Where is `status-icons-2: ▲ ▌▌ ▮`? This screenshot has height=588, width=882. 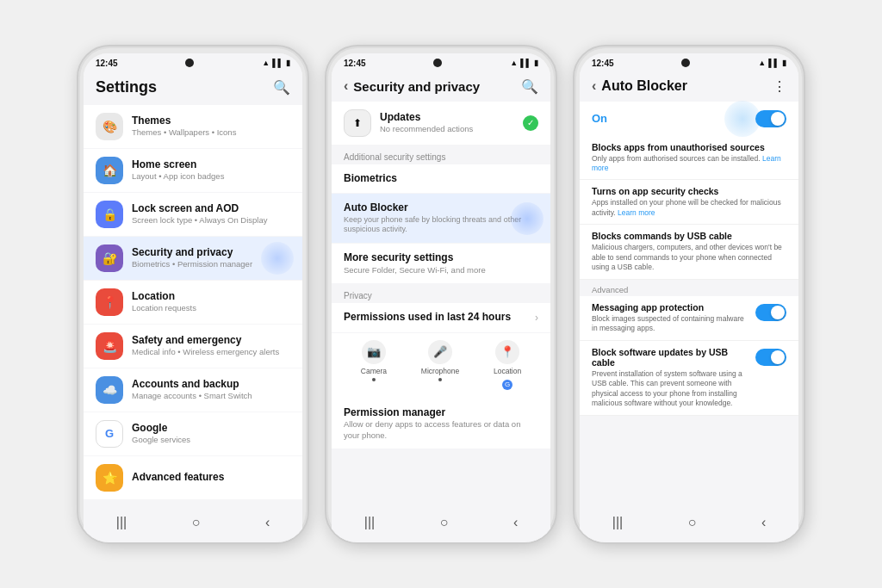 status-icons-2: ▲ ▌▌ ▮ is located at coordinates (524, 63).